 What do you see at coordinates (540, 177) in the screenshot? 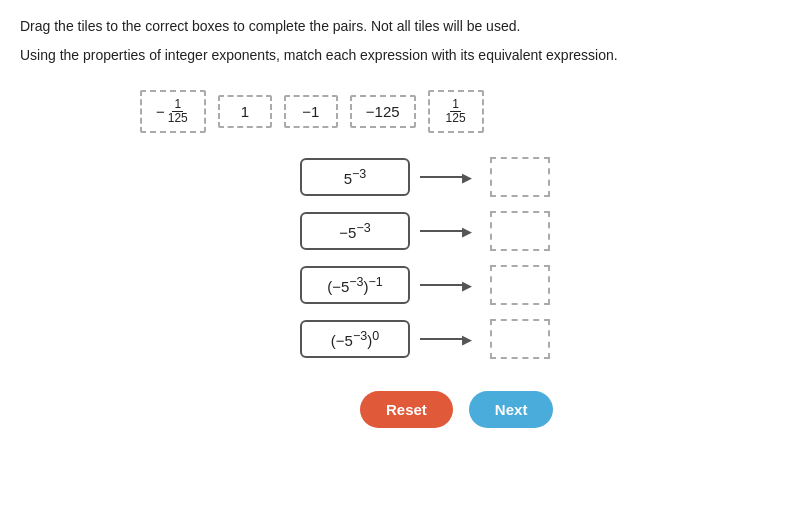
I see `expr-row-1: 5−3` at bounding box center [540, 177].